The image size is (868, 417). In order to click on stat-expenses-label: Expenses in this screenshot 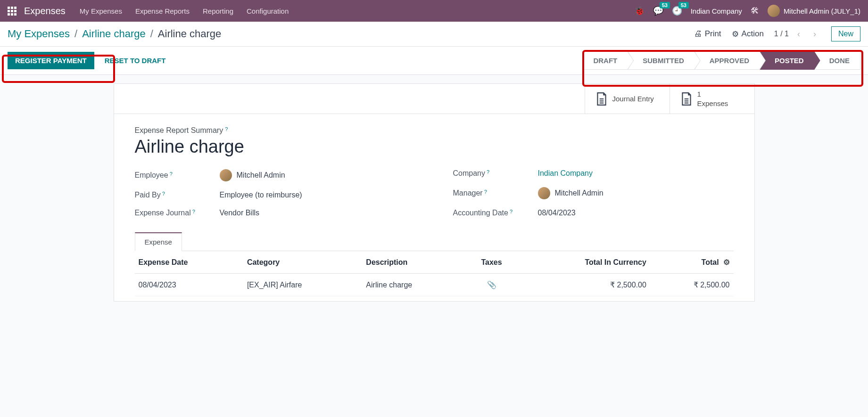, I will do `click(713, 104)`.